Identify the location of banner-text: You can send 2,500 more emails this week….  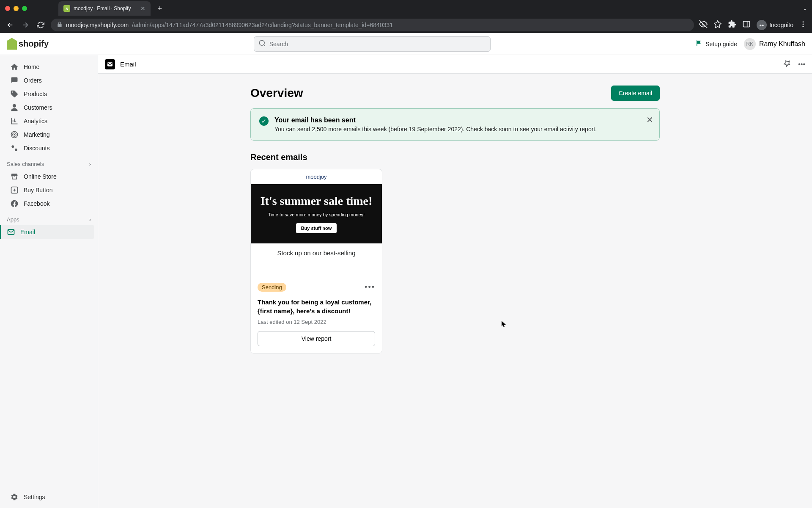
(436, 129).